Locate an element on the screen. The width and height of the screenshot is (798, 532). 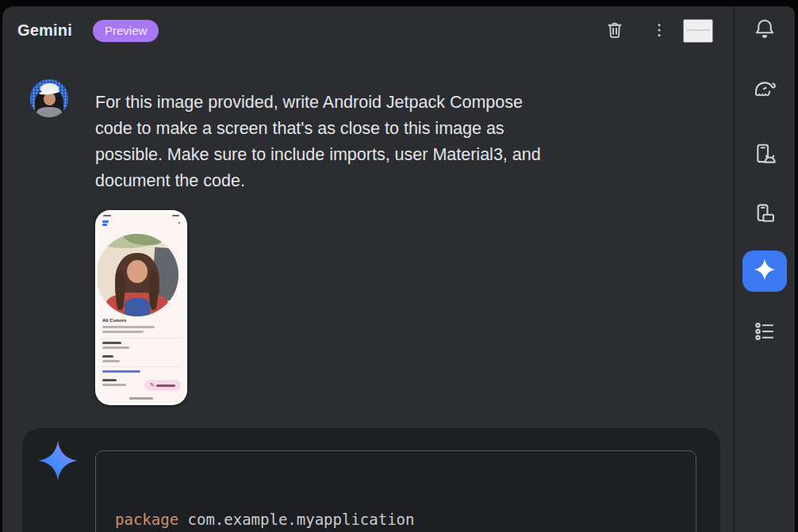
user-avatar is located at coordinates (49, 98).